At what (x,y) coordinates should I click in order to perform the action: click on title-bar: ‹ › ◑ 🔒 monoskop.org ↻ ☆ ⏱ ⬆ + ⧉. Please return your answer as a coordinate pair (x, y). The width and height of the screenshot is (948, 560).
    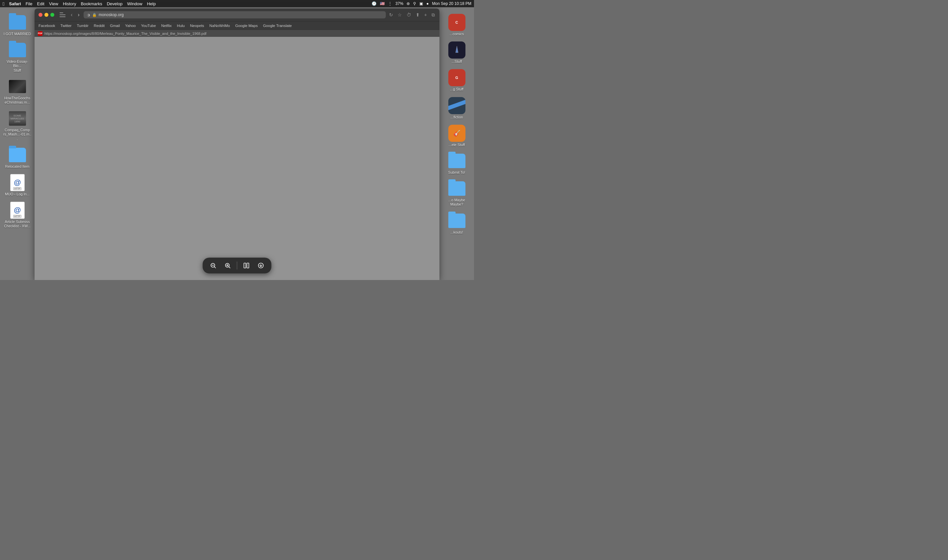
    Looking at the image, I should click on (237, 15).